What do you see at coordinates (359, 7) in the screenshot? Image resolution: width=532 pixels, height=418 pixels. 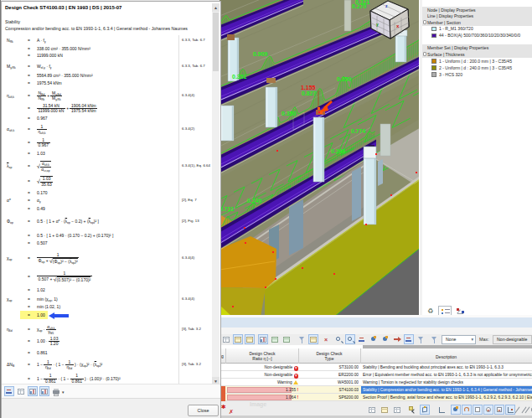 I see `svg-text: 0.270` at bounding box center [359, 7].